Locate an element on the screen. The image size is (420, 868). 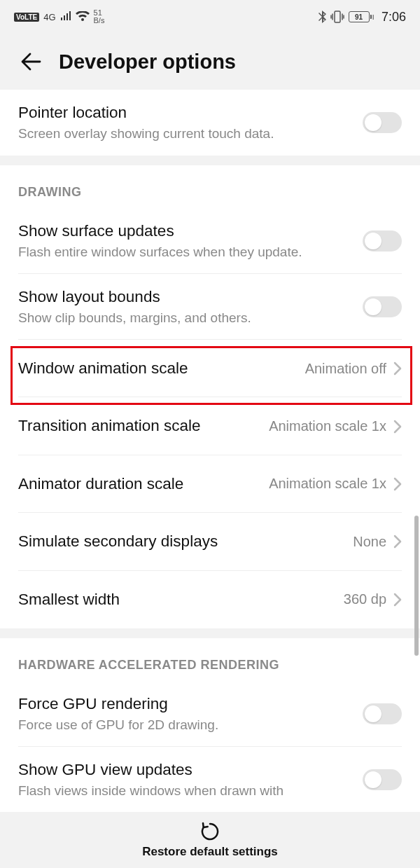
row-window-animation-scale: Window animation scale Animation off is located at coordinates (210, 368).